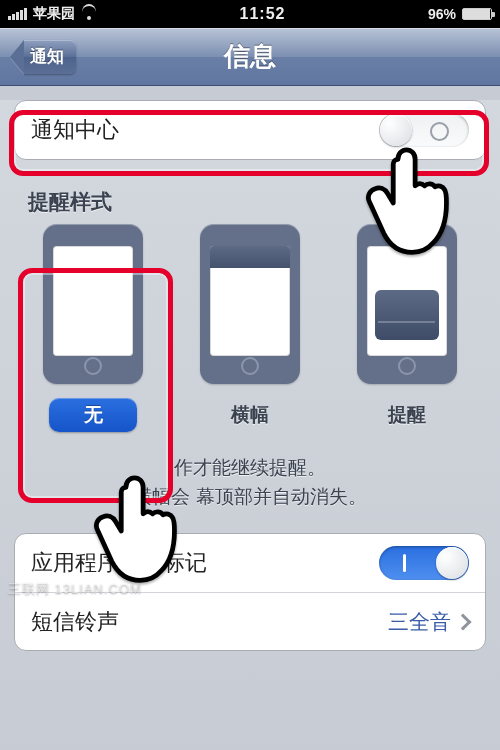 The image size is (500, 750). I want to click on chevron-right-icon, so click(464, 622).